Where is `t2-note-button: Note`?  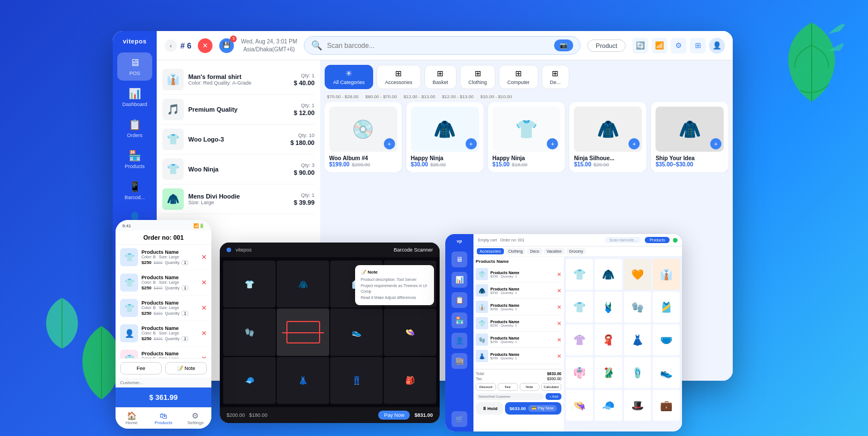 t2-note-button: Note is located at coordinates (530, 387).